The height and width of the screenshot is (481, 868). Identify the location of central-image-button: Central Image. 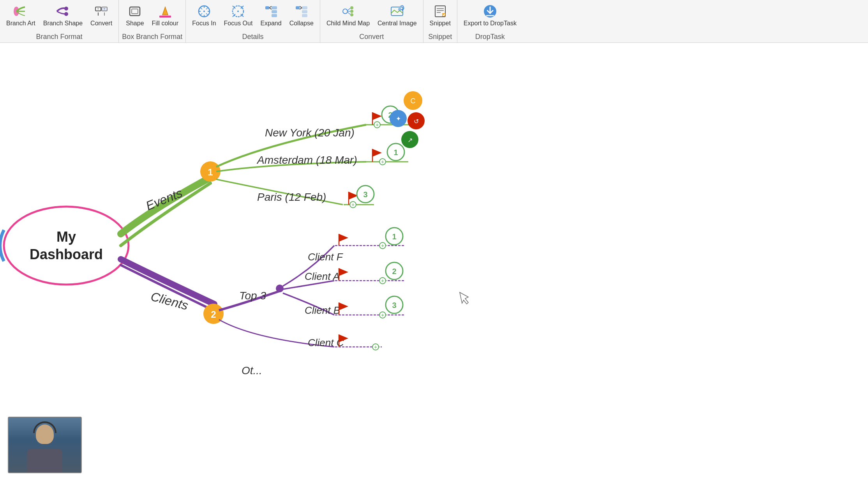
(397, 15).